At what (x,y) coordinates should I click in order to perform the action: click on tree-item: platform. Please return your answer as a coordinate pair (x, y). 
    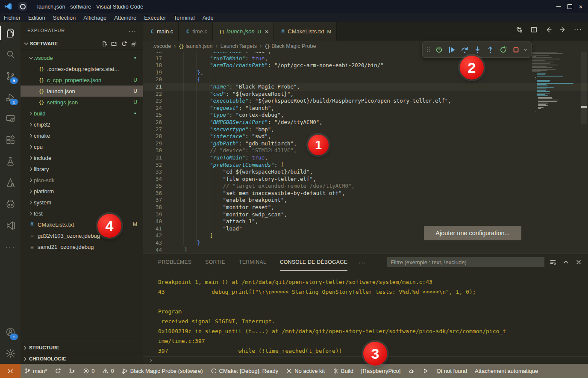
    Looking at the image, I should click on (82, 191).